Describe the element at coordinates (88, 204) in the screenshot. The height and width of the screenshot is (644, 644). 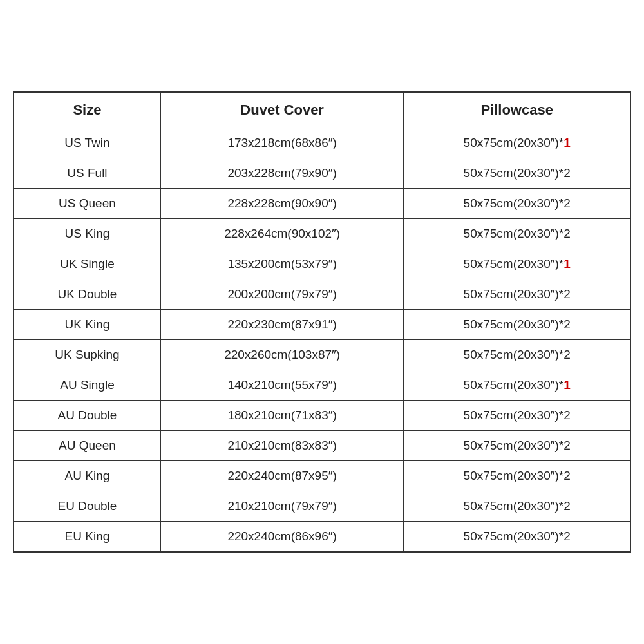
I see `cell-size: US Queen` at that location.